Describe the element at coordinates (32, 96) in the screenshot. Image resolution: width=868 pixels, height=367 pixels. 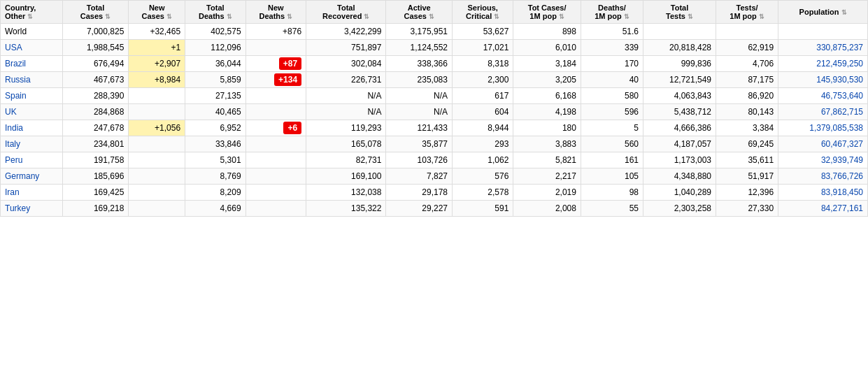
I see `country-cell: Spain` at that location.